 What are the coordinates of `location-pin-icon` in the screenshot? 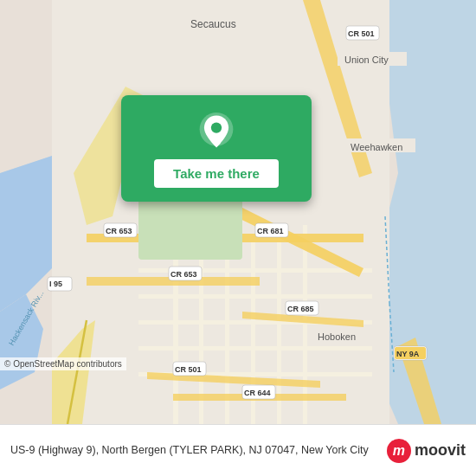 It's located at (216, 132).